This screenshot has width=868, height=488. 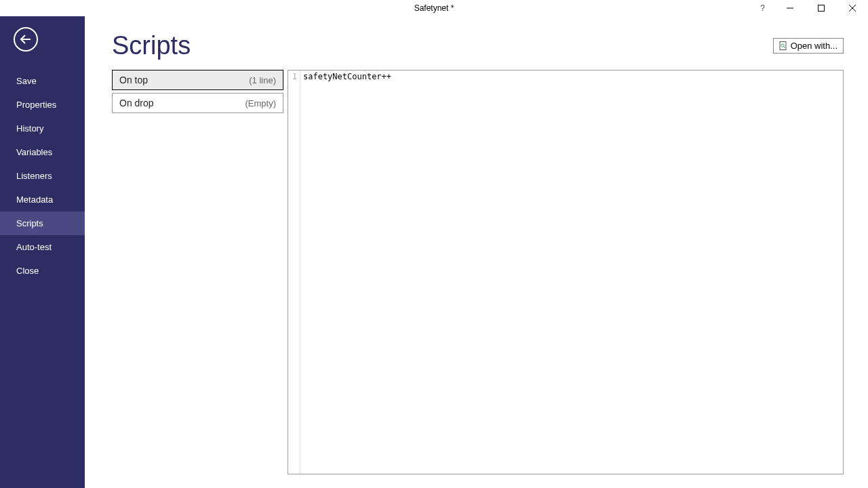 I want to click on sidebar: Save Properties History Variables Listen…, so click(x=42, y=252).